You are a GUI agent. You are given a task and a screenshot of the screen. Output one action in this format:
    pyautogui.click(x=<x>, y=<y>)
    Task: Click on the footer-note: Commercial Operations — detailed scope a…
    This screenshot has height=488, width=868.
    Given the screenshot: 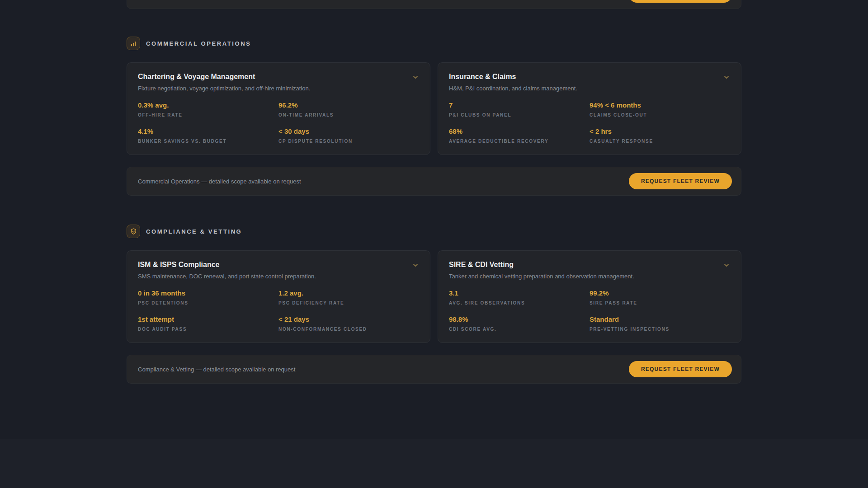 What is the action you would take?
    pyautogui.click(x=220, y=182)
    